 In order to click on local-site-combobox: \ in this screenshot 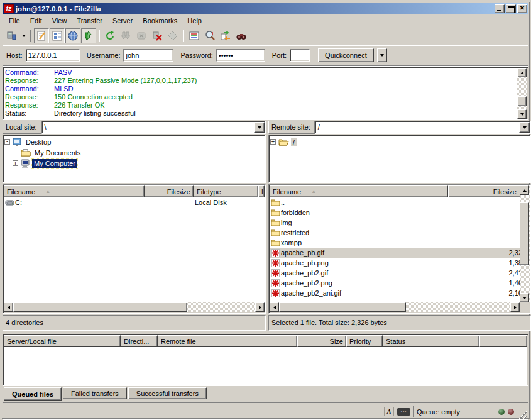, I will do `click(153, 127)`.